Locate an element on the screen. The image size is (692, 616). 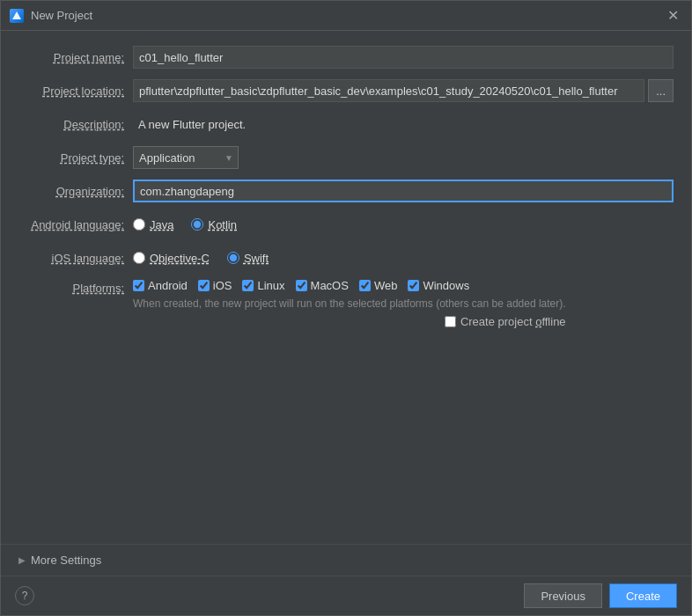
platform-macos-checkbox is located at coordinates (301, 285).